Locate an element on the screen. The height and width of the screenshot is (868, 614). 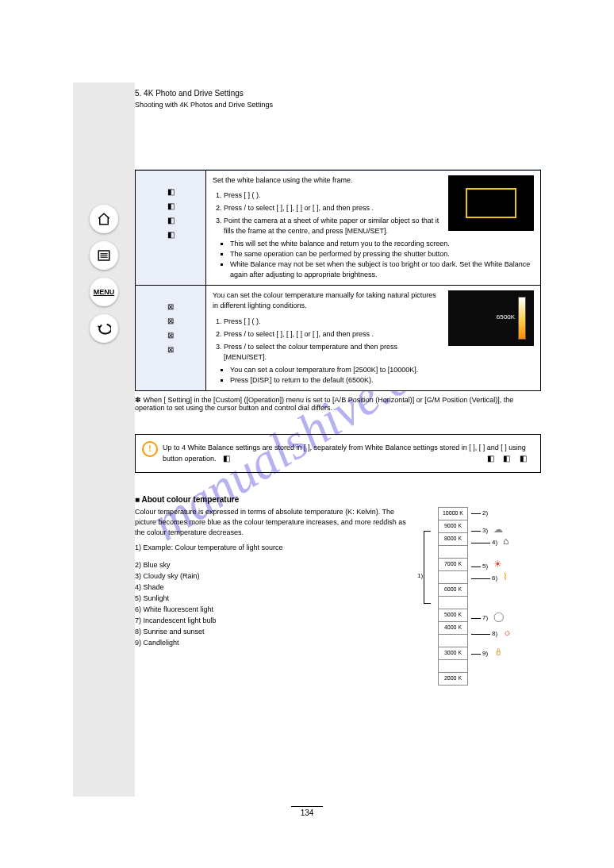
list-item: 4) Shade is located at coordinates (274, 587).